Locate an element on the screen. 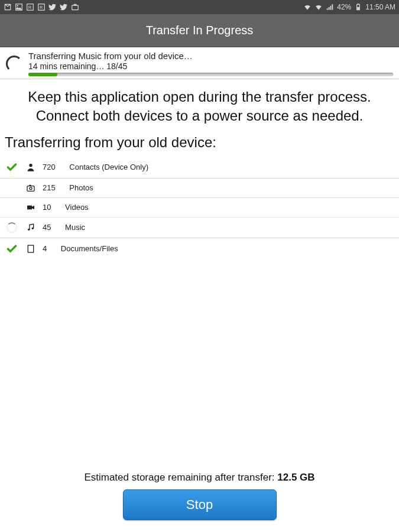 The width and height of the screenshot is (399, 532). twitter-icon is located at coordinates (53, 7).